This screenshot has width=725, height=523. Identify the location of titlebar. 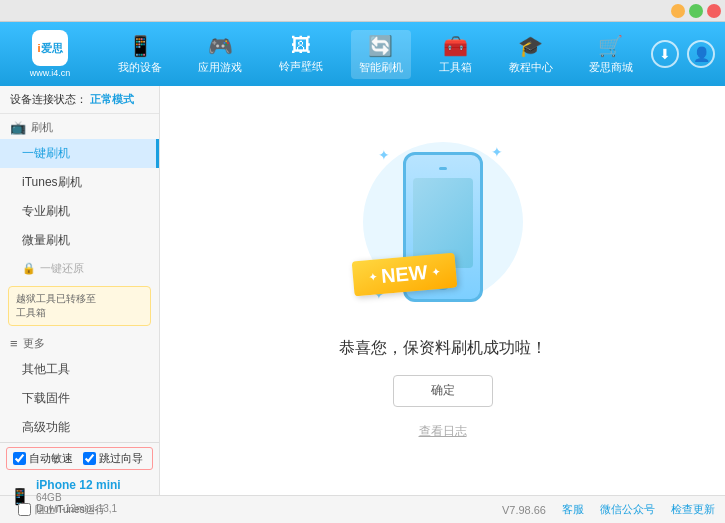
(362, 11).